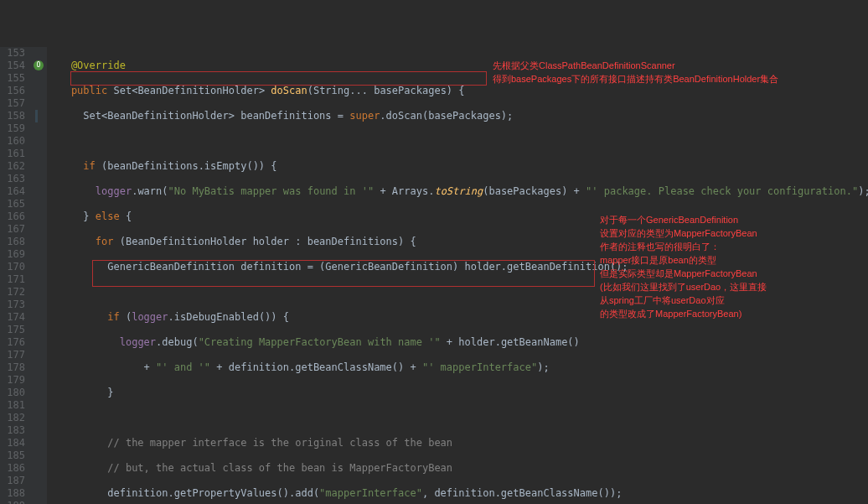  Describe the element at coordinates (734, 267) in the screenshot. I see `annotation-mid: 对于每一个GenericBeanDefinition 设置对应的类型为Mappe…` at that location.